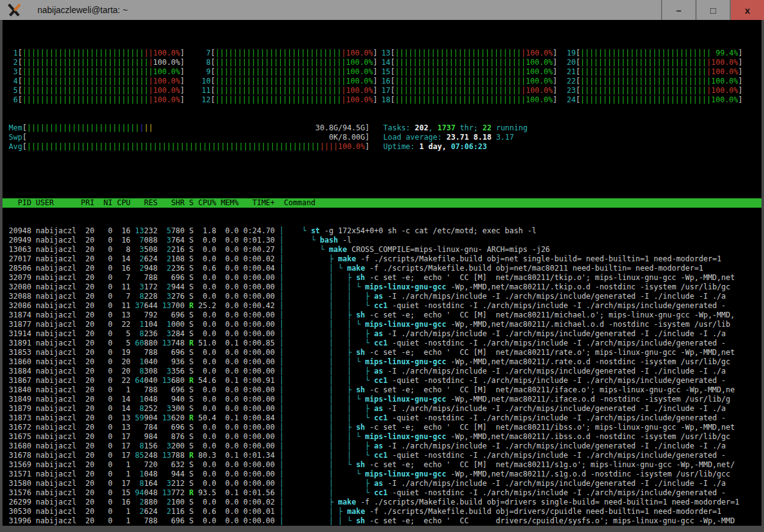 Image resolution: width=764 pixels, height=532 pixels. Describe the element at coordinates (382, 455) in the screenshot. I see `process-row: 31678 nabijaczl 20 0 17 85248 13788 R 80…` at that location.